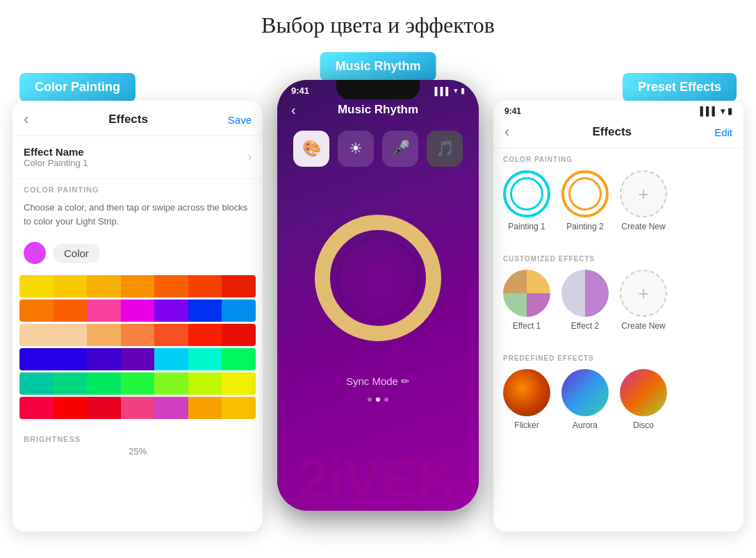 This screenshot has height=558, width=756. Describe the element at coordinates (643, 293) in the screenshot. I see `create-new-custom-circle: +` at that location.